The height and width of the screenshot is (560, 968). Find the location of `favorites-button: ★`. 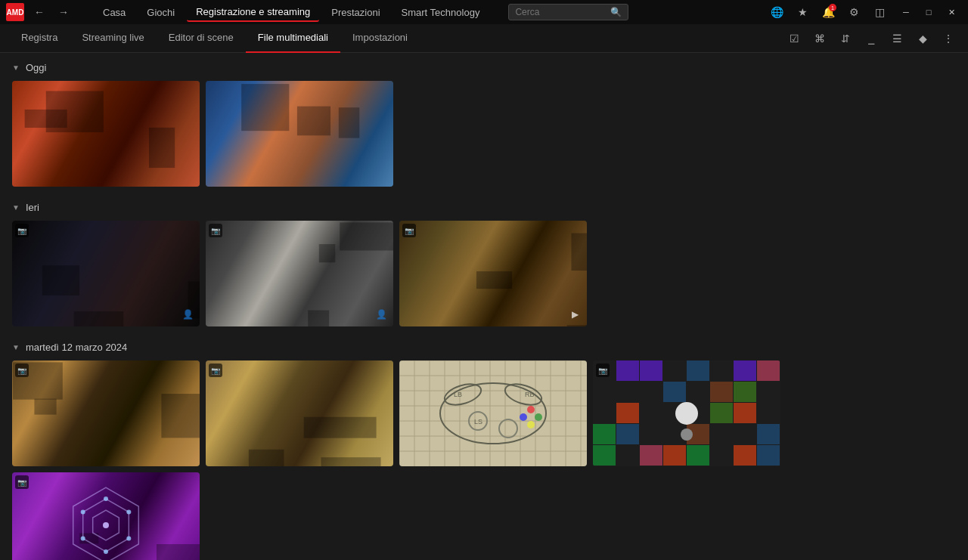

favorites-button: ★ is located at coordinates (802, 12).